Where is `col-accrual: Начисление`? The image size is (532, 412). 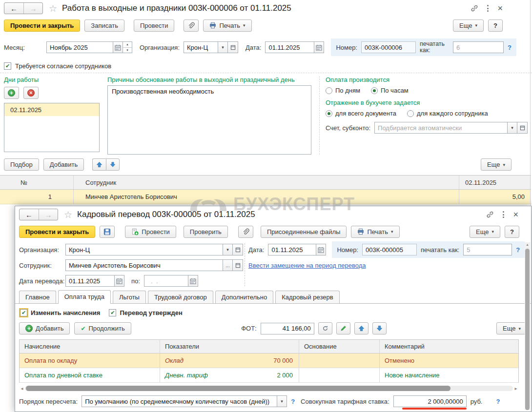
col-accrual: Начисление is located at coordinates (90, 346).